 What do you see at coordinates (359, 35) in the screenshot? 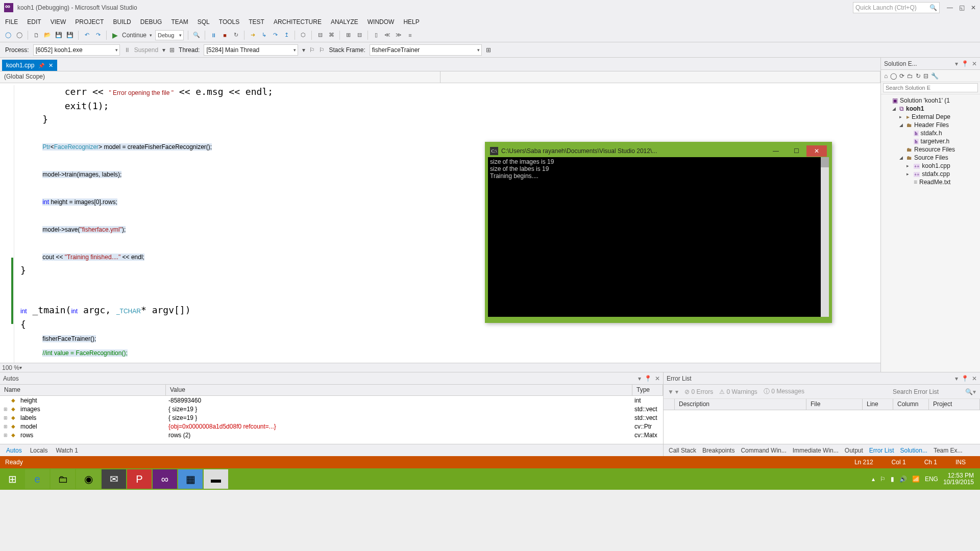
I see `uncomment-button: ⊟` at bounding box center [359, 35].